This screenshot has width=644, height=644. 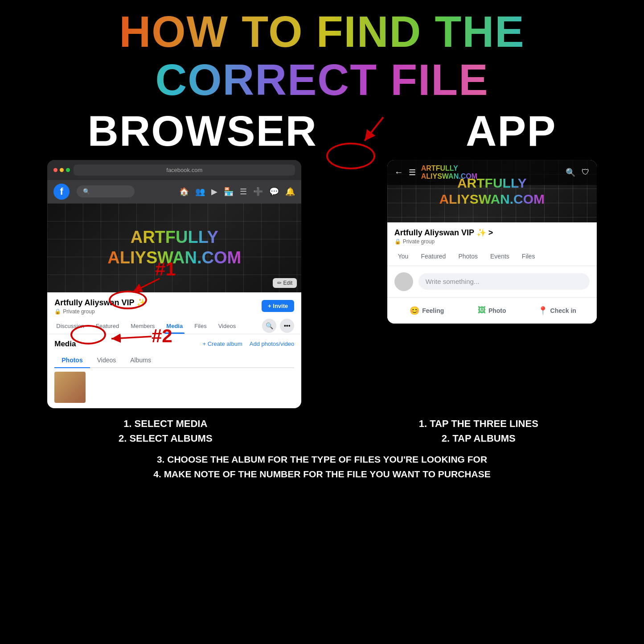 I want to click on bottom-instructions: 3. CHOOSE THE ALBUM FOR THE TYPE OF FILE…, so click(x=322, y=468).